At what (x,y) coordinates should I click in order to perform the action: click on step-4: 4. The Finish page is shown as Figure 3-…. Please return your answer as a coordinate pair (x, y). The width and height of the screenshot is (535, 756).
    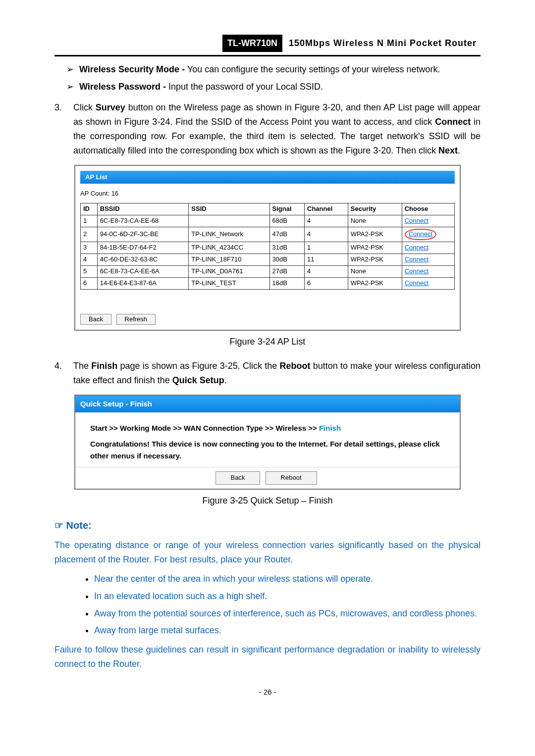
    Looking at the image, I should click on (268, 373).